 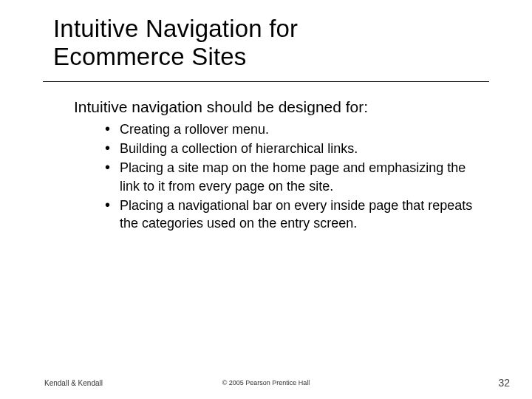 What do you see at coordinates (150, 56) in the screenshot?
I see `title-line-2: Ecommerce Sites` at bounding box center [150, 56].